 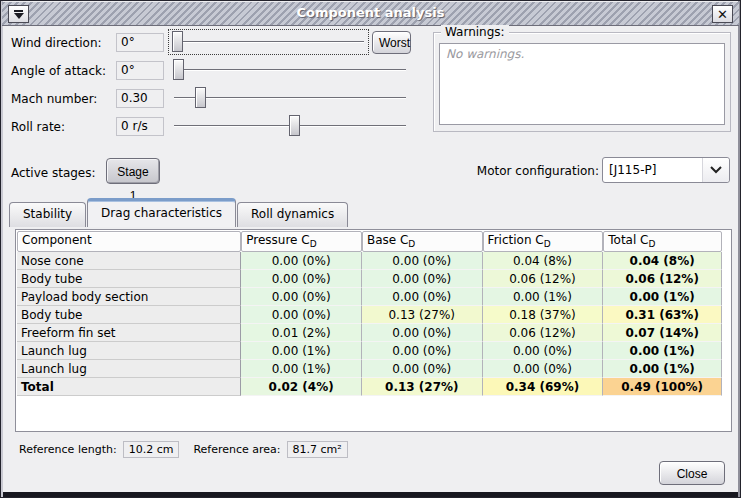 What do you see at coordinates (129, 242) in the screenshot?
I see `column-header-component: Component` at bounding box center [129, 242].